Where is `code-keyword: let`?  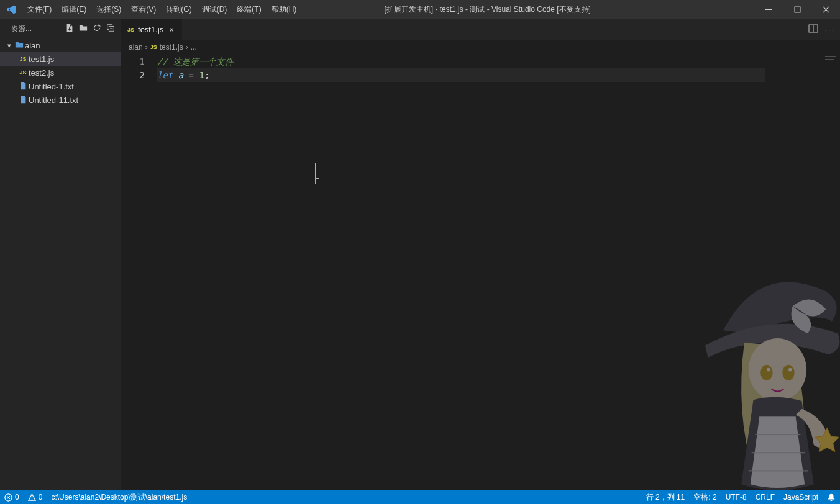 code-keyword: let is located at coordinates (165, 75).